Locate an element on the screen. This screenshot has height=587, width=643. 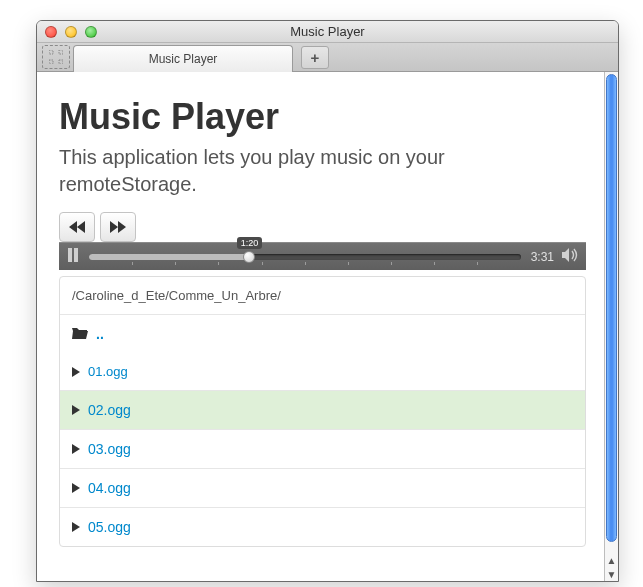
breadcrumb: /Caroline_d_Ete/Comme_Un_Arbre/ is located at coordinates (322, 296).